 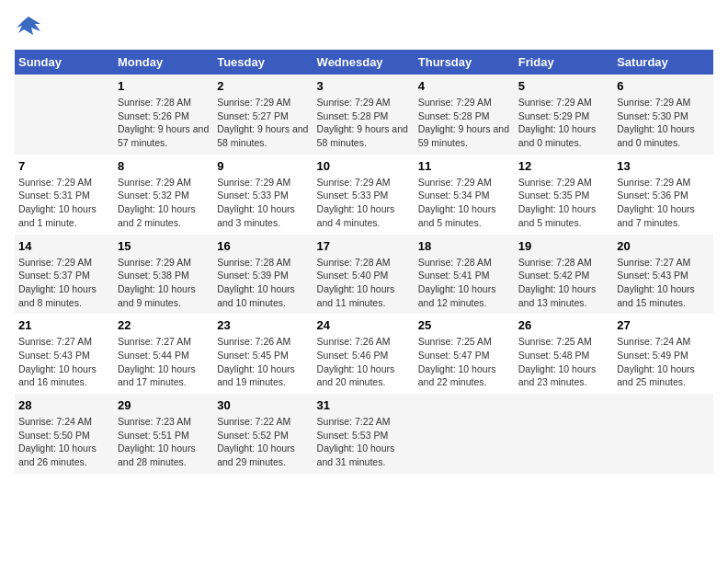 What do you see at coordinates (364, 166) in the screenshot?
I see `day-number: 10` at bounding box center [364, 166].